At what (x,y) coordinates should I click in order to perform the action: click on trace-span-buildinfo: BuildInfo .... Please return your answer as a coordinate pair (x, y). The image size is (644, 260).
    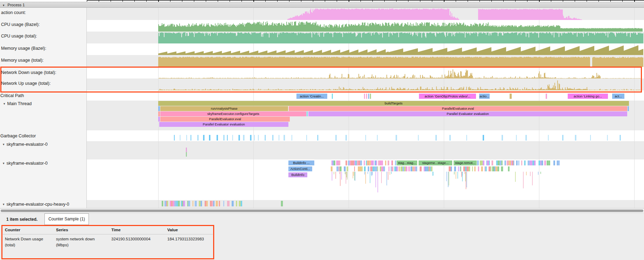
    Looking at the image, I should click on (301, 163).